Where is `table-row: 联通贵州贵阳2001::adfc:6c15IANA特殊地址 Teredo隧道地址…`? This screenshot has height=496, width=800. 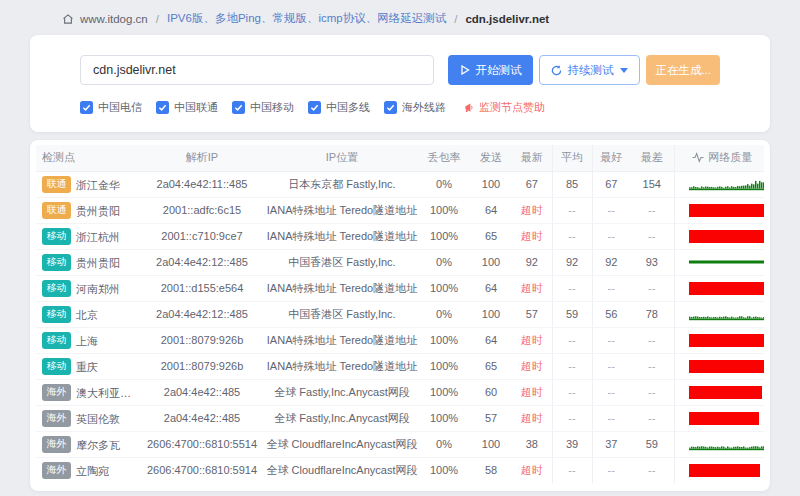 table-row: 联通贵州贵阳2001::adfc:6c15IANA特殊地址 Teredo隧道地址… is located at coordinates (400, 210).